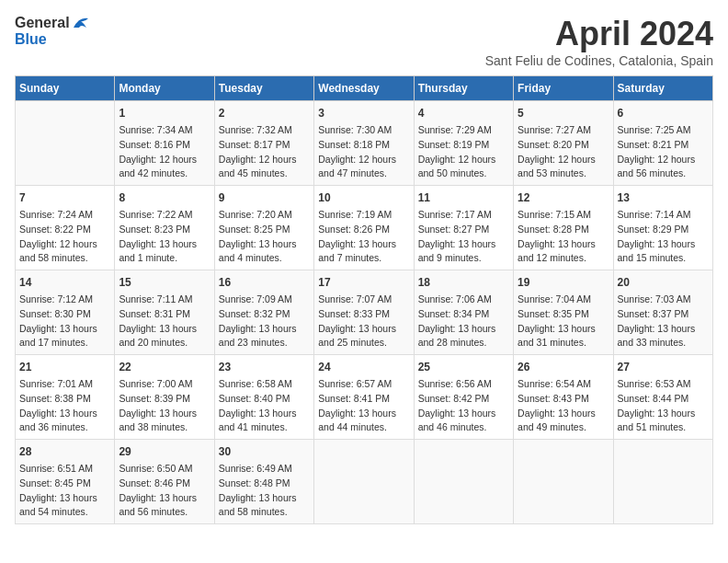  Describe the element at coordinates (664, 282) in the screenshot. I see `day-number: 20` at that location.